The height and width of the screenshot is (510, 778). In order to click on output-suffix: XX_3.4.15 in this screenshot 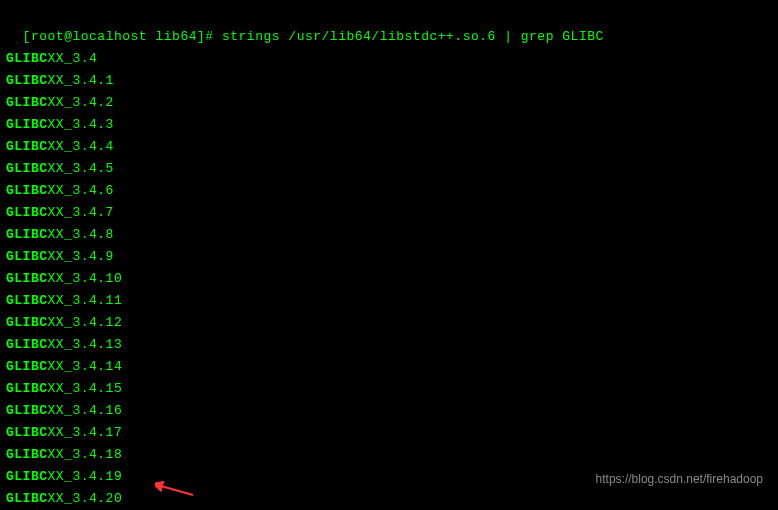, I will do `click(86, 388)`.